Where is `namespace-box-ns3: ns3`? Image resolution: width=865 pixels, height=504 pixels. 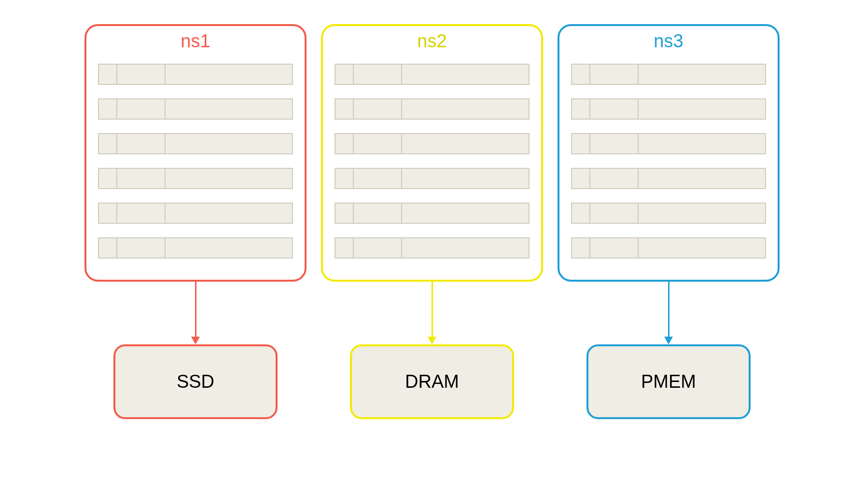
namespace-box-ns3: ns3 is located at coordinates (669, 153).